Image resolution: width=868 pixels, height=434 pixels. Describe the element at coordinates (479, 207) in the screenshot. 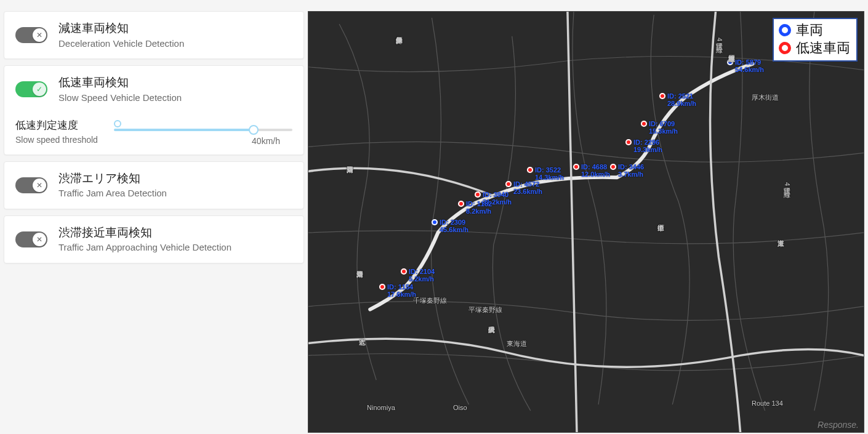

I see `vehicle-label: ID: 11828.2km/h` at that location.